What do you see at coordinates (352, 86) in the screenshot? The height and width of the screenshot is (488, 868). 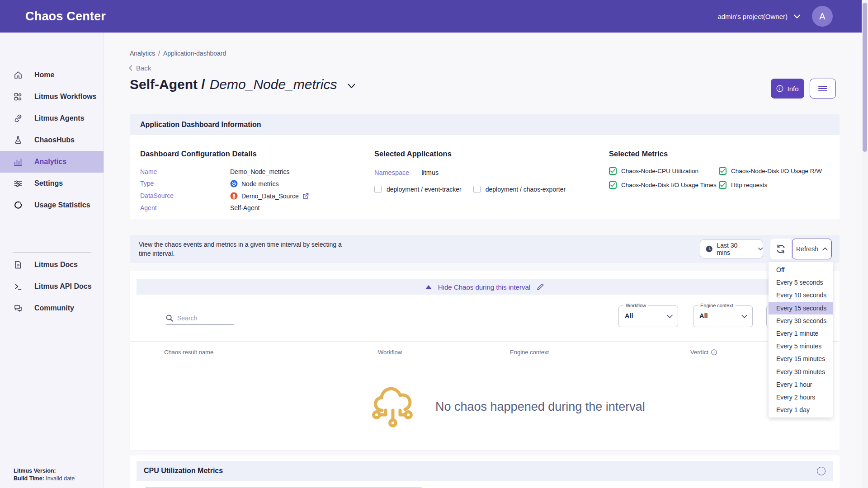 I see `title-chevron-down-icon` at bounding box center [352, 86].